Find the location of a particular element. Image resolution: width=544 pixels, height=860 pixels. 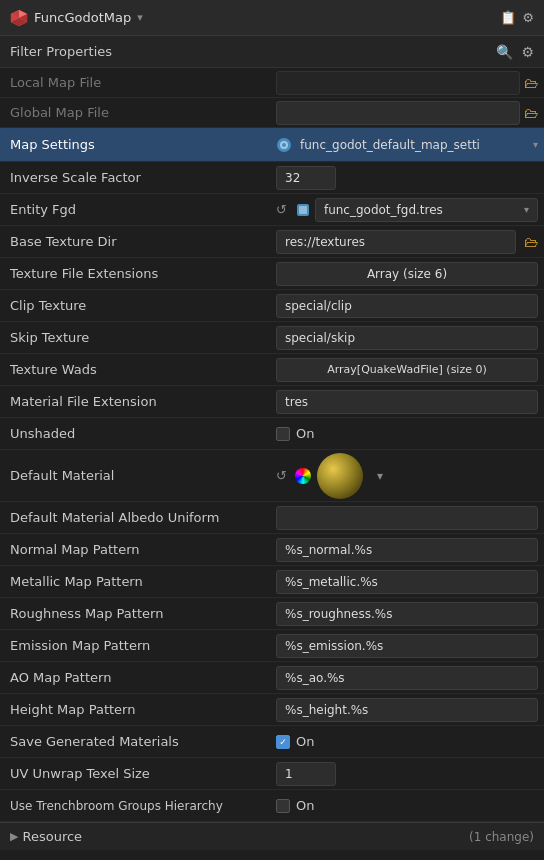

unshaded-bool-label: On is located at coordinates (305, 434).